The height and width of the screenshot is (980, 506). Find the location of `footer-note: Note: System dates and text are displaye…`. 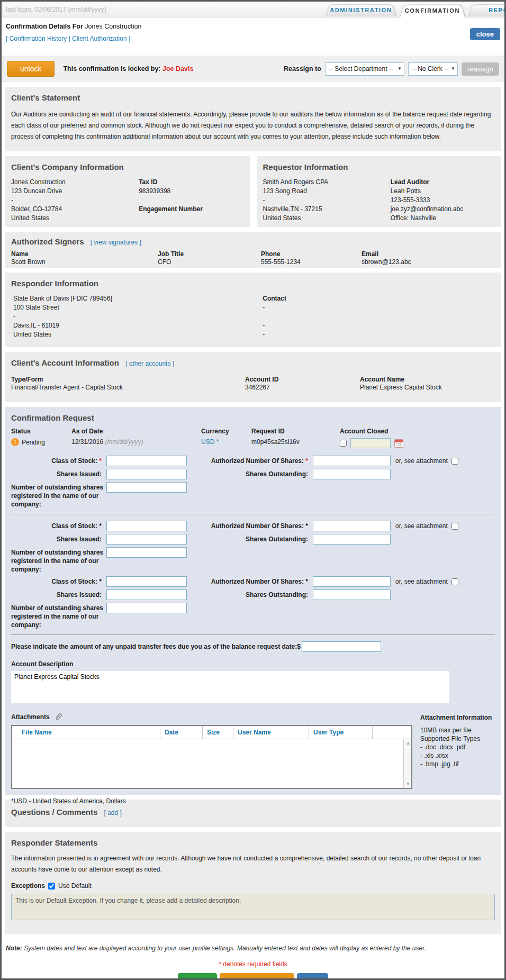

footer-note: Note: System dates and text are displaye… is located at coordinates (253, 948).